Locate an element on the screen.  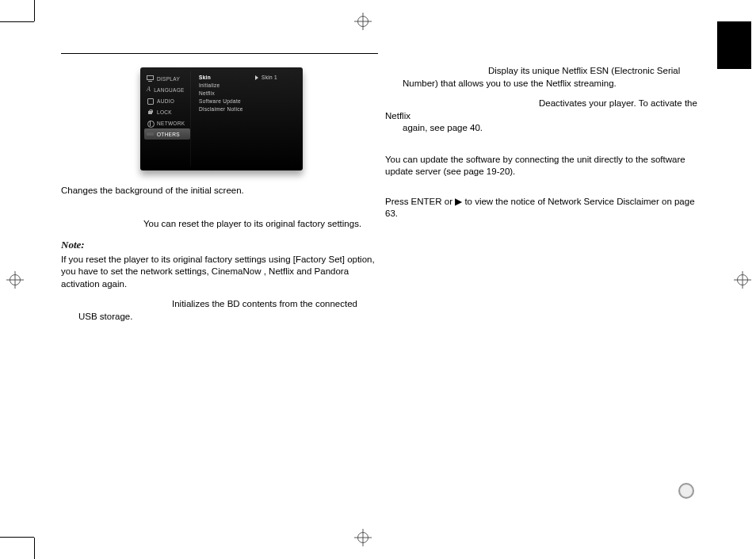
menu-item-language: A LANGUAGE is located at coordinates (167, 90).